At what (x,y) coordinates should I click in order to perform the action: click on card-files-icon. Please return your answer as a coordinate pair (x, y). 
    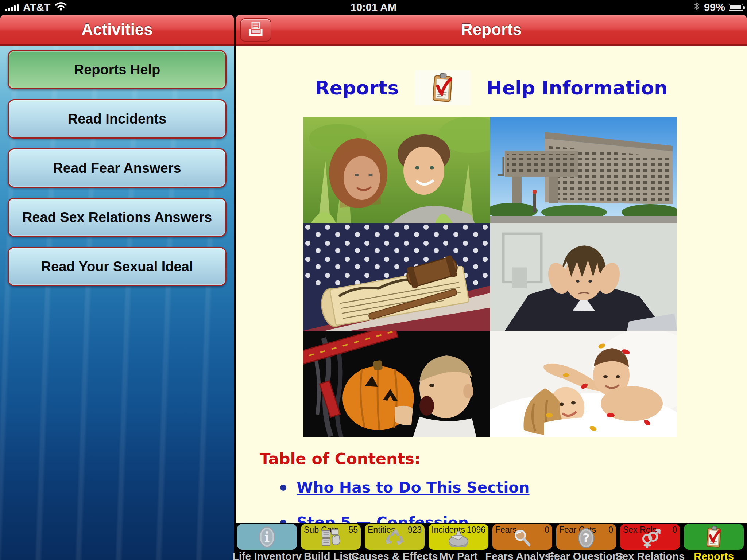
    Looking at the image, I should click on (331, 538).